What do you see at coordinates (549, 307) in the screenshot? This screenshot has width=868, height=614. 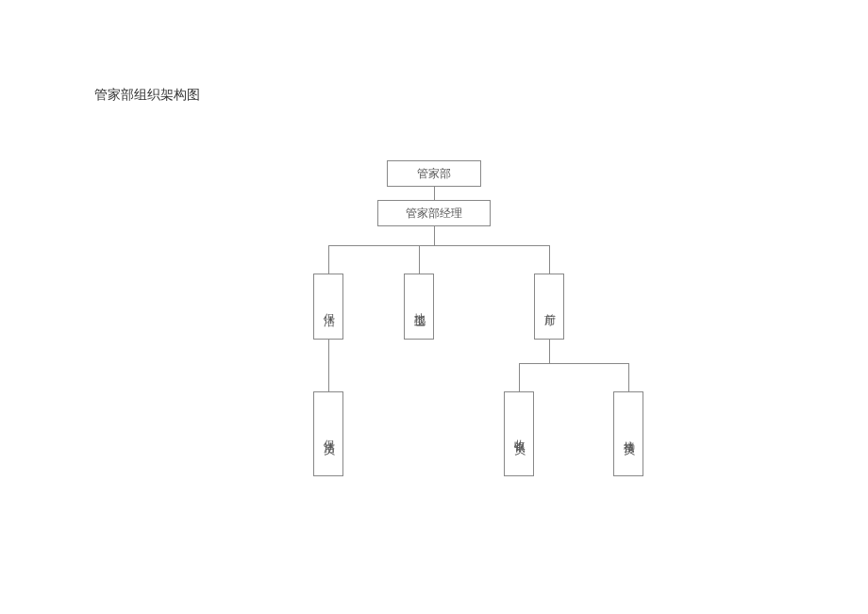 I see `node-front: 前厅` at bounding box center [549, 307].